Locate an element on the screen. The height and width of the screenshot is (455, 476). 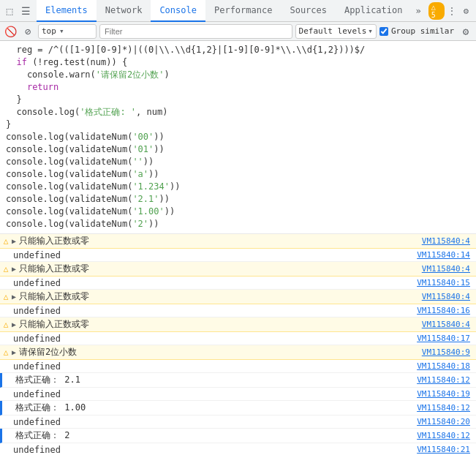
console-row-5: undefined VM115840:16 is located at coordinates (238, 311).